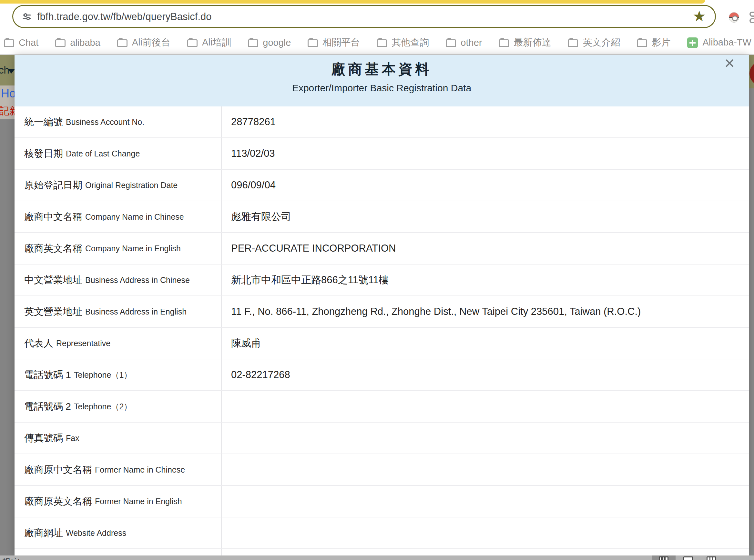 This screenshot has width=754, height=560. I want to click on bookmark-label: 最新佈達, so click(532, 43).